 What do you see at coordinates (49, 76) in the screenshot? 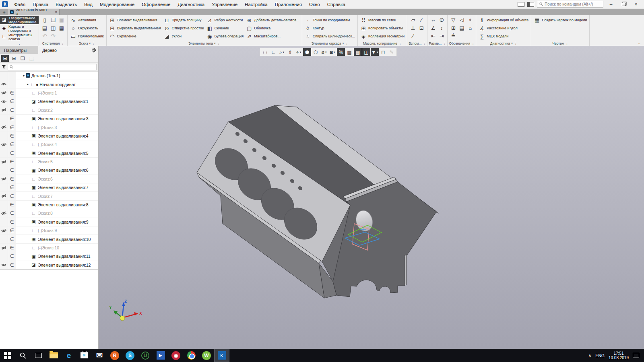
I see `tree-row-Деталь (Тел-1): ▾Деталь (Тел-1)` at bounding box center [49, 76].